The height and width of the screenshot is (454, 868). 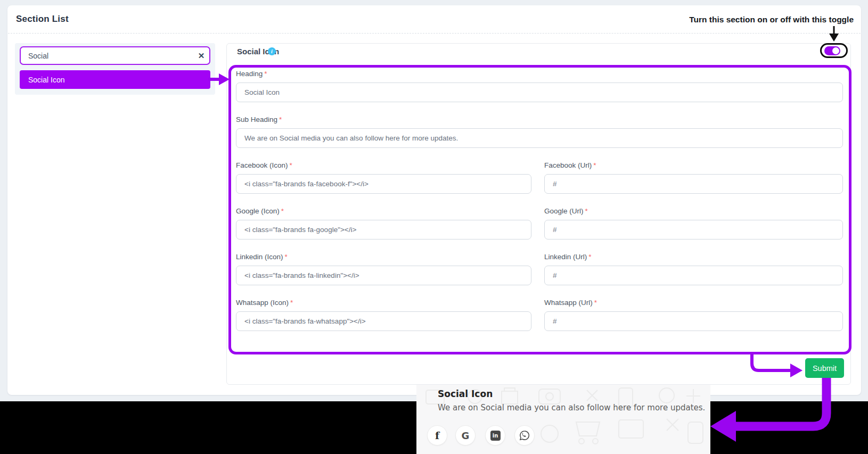 What do you see at coordinates (693, 230) in the screenshot?
I see `google-url-input` at bounding box center [693, 230].